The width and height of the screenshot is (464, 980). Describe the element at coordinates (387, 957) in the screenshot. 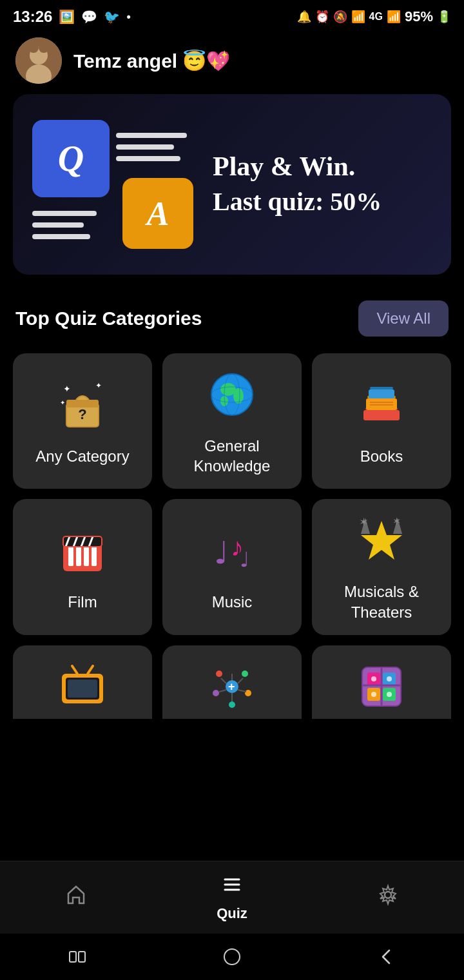

I see `back-button` at that location.